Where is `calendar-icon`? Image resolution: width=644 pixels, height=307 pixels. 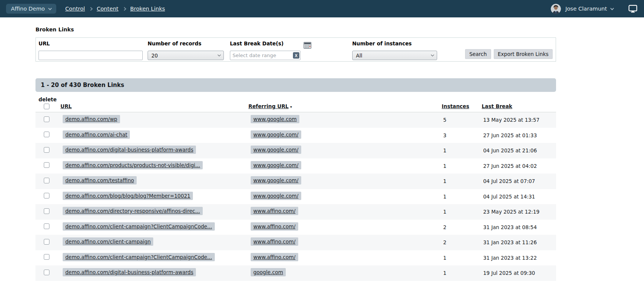
calendar-icon is located at coordinates (307, 46).